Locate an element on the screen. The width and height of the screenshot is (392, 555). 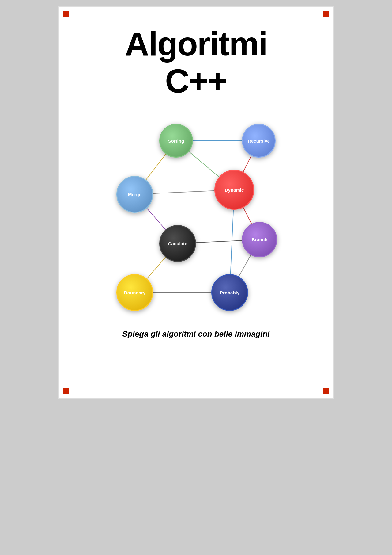
node-sorting: Sorting is located at coordinates (176, 141).